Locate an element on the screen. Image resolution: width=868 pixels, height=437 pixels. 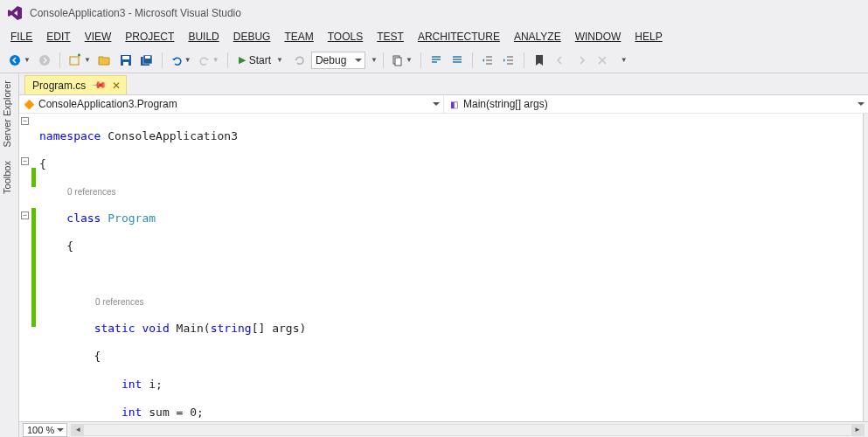
class-icon: 🔶 is located at coordinates (29, 104).